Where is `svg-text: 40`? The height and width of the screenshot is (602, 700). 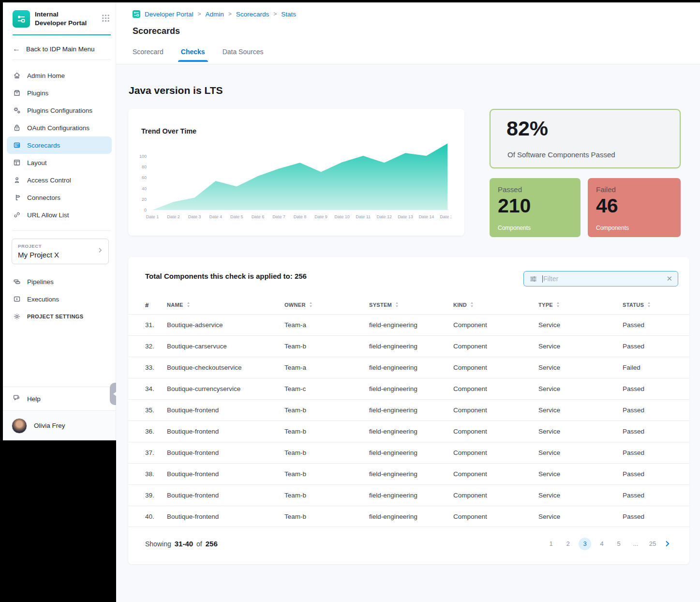 svg-text: 40 is located at coordinates (144, 189).